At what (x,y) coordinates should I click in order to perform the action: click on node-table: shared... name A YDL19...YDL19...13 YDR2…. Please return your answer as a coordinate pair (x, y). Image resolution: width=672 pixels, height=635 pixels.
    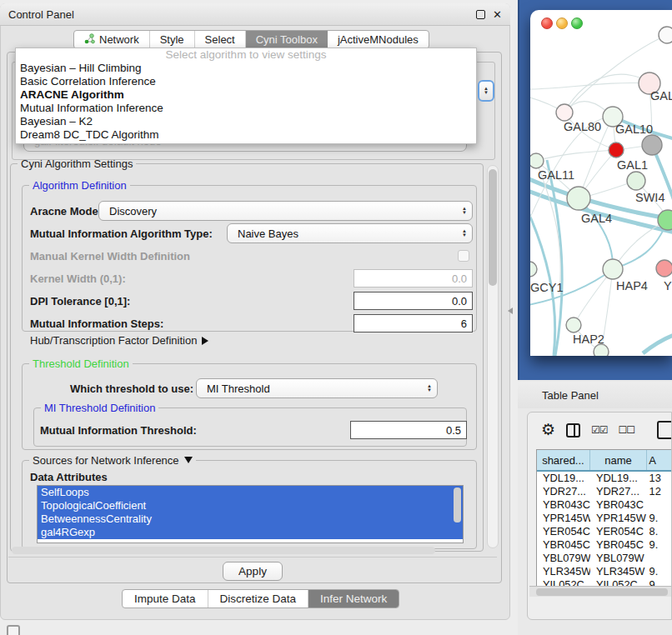
    Looking at the image, I should click on (604, 521).